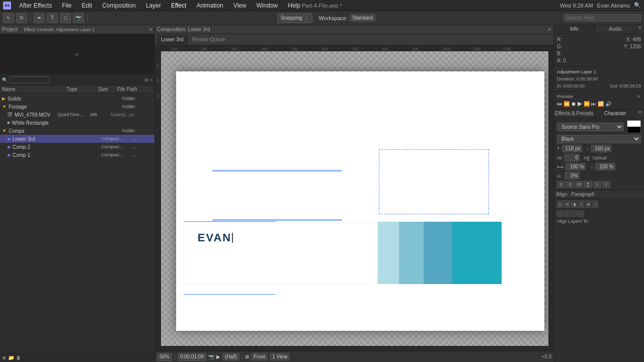 Image resolution: width=644 pixels, height=362 pixels. What do you see at coordinates (574, 204) in the screenshot?
I see `align-right-btn: ◨` at bounding box center [574, 204].